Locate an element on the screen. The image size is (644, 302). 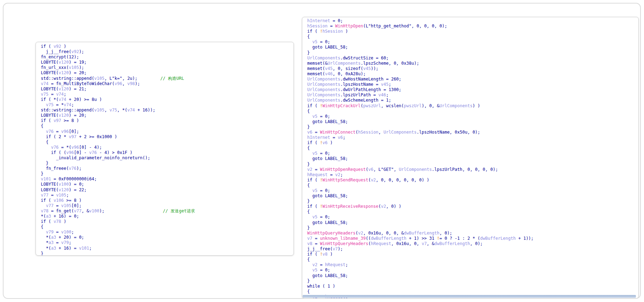
horizontal-scrollbar is located at coordinates (469, 296).